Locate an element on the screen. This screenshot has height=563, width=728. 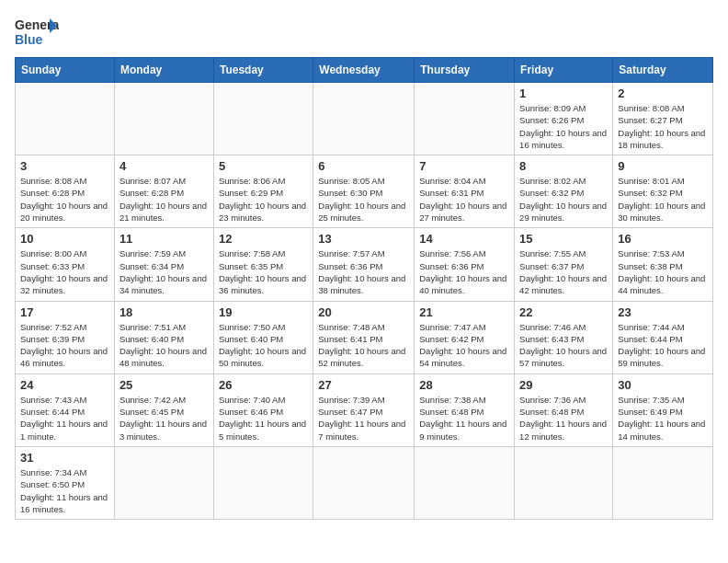
calendar-cell: 31Sunrise: 7:34 AM Sunset: 6:50 PM Dayli… is located at coordinates (65, 482).